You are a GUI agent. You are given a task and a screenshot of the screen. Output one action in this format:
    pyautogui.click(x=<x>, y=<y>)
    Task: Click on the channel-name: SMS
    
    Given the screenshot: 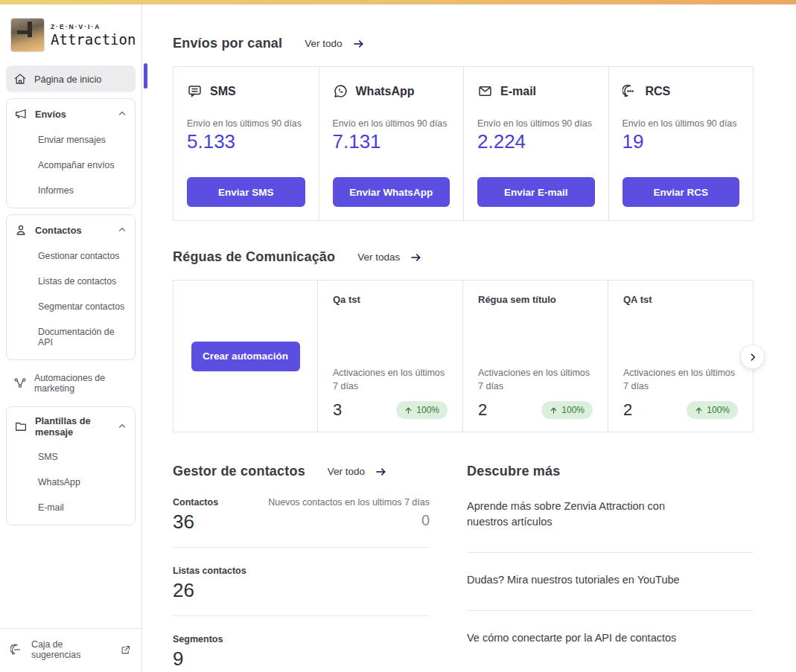 What is the action you would take?
    pyautogui.click(x=223, y=92)
    